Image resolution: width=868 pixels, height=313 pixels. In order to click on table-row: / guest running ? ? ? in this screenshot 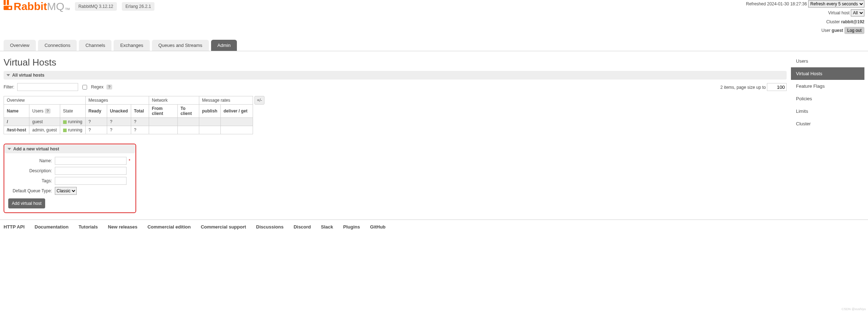, I will do `click(128, 122)`.